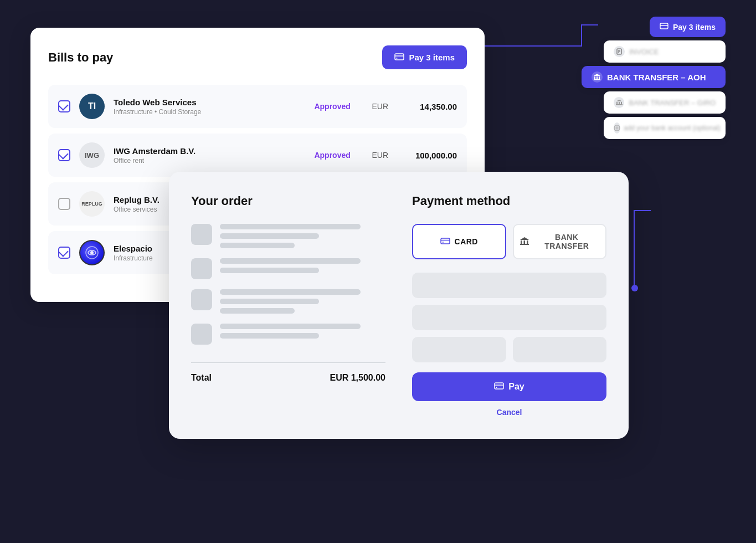 Image resolution: width=756 pixels, height=543 pixels. Describe the element at coordinates (258, 58) in the screenshot. I see `bills-header: Bills to pay Pay 3 items` at that location.